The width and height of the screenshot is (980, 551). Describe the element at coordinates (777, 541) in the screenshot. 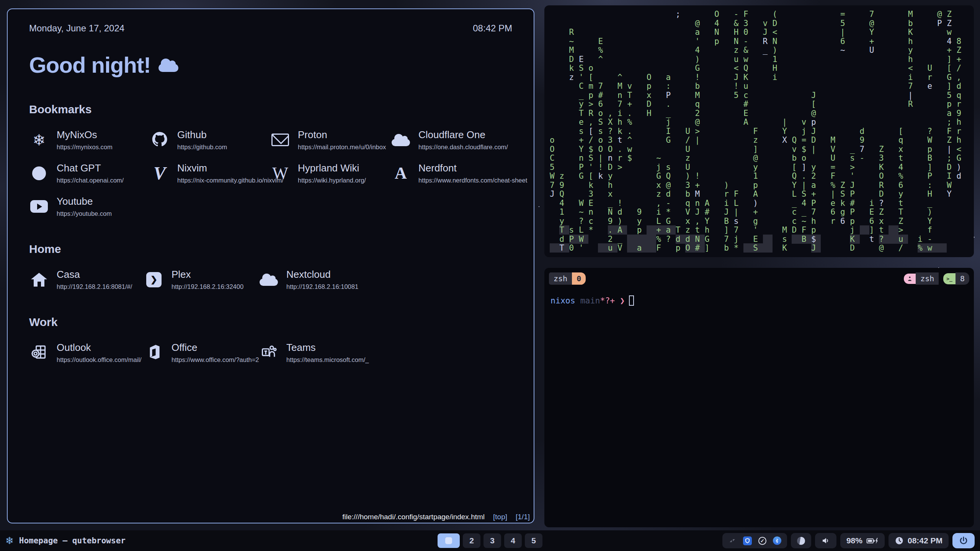

I see `bluetooth-tray-icon` at that location.